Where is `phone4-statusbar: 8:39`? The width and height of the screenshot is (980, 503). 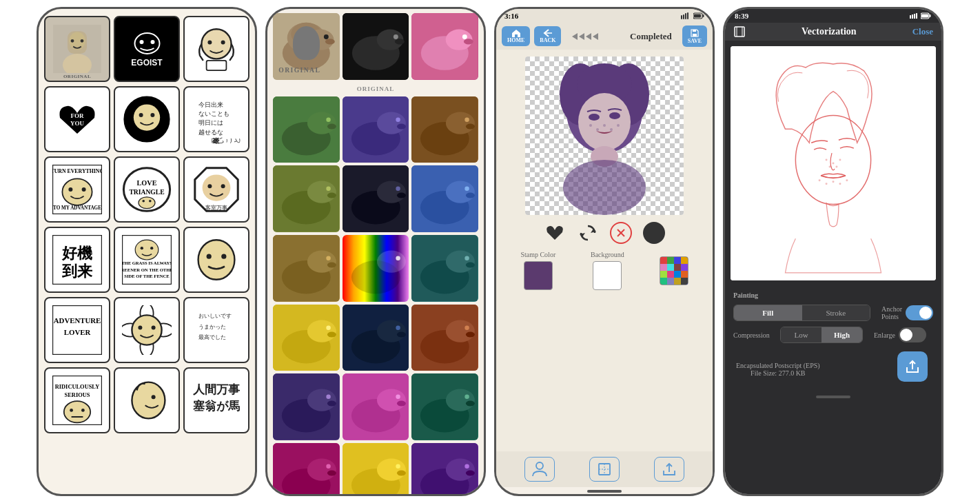
phone4-statusbar: 8:39 is located at coordinates (833, 16).